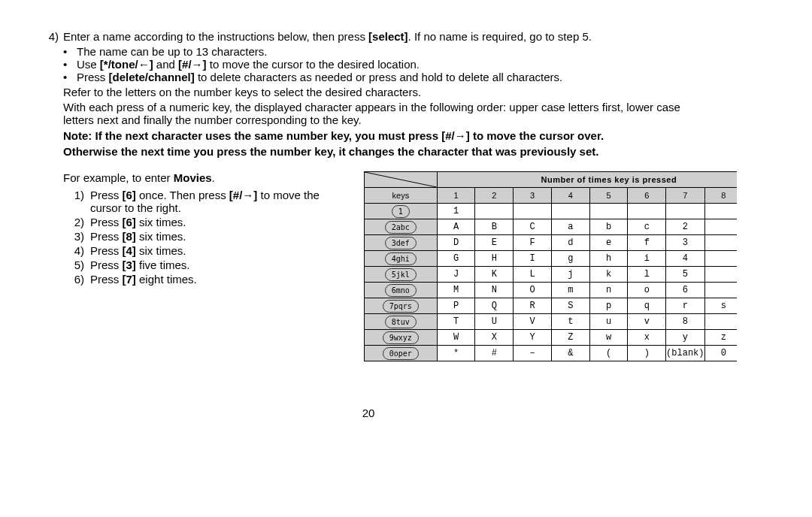 The height and width of the screenshot is (517, 812). Describe the element at coordinates (647, 290) in the screenshot. I see `char-cell: o` at that location.